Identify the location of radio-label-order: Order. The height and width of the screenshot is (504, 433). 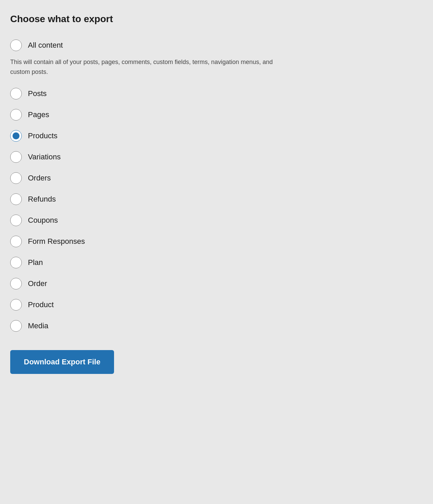
(37, 284).